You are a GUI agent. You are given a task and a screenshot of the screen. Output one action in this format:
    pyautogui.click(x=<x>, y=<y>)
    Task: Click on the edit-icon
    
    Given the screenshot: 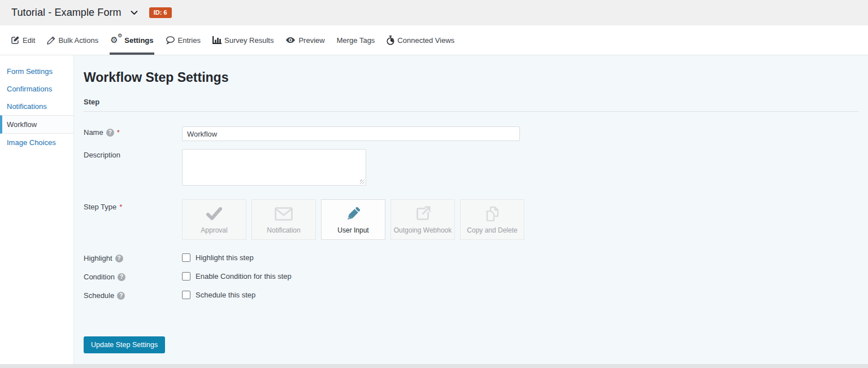 What is the action you would take?
    pyautogui.click(x=15, y=40)
    